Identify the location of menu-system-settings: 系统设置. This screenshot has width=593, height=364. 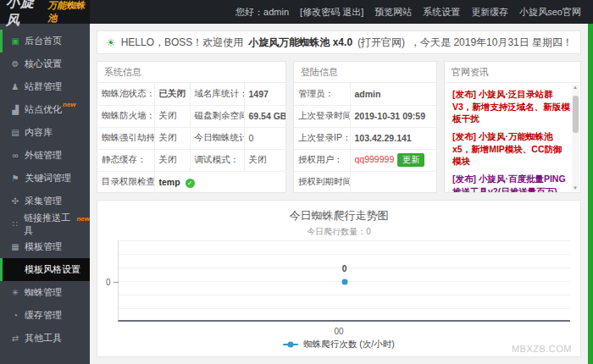
(441, 12).